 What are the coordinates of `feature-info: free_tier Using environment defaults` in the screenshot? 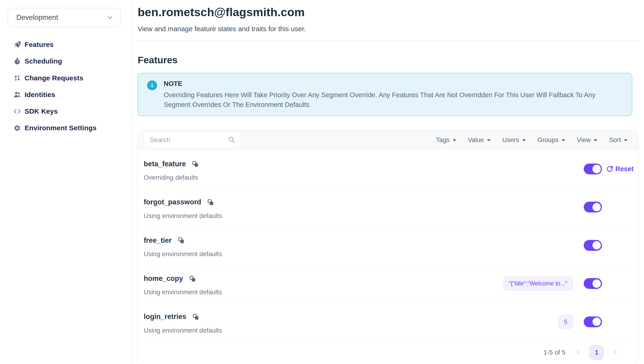 It's located at (183, 245).